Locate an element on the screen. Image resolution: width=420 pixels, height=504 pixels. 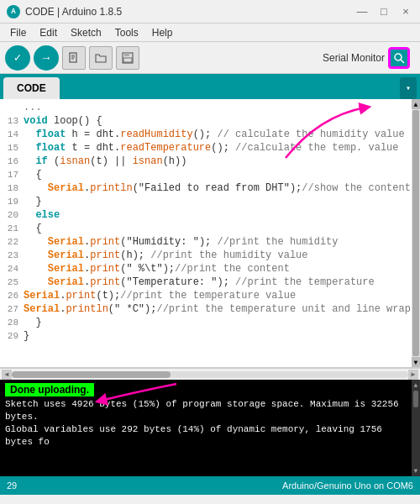
title-bar-title: CODE | Arduino 1.8.5 is located at coordinates (190, 12).